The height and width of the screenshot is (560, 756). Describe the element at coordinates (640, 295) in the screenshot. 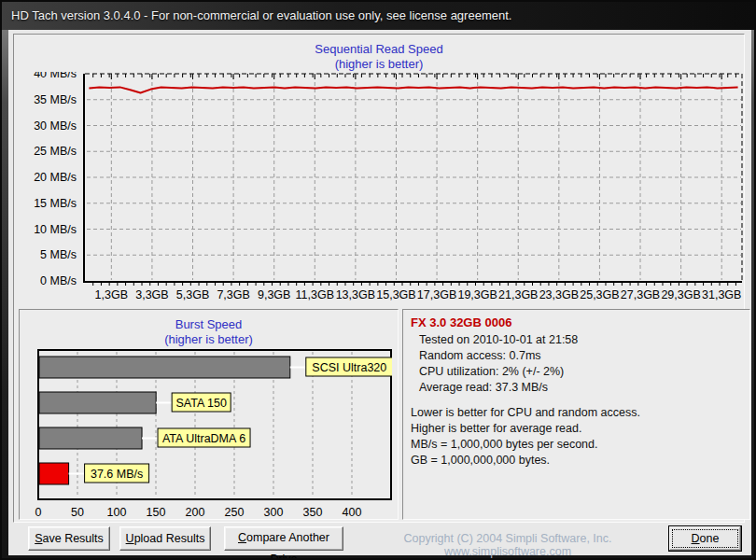

I see `x-tick-label: 27,3GB` at that location.